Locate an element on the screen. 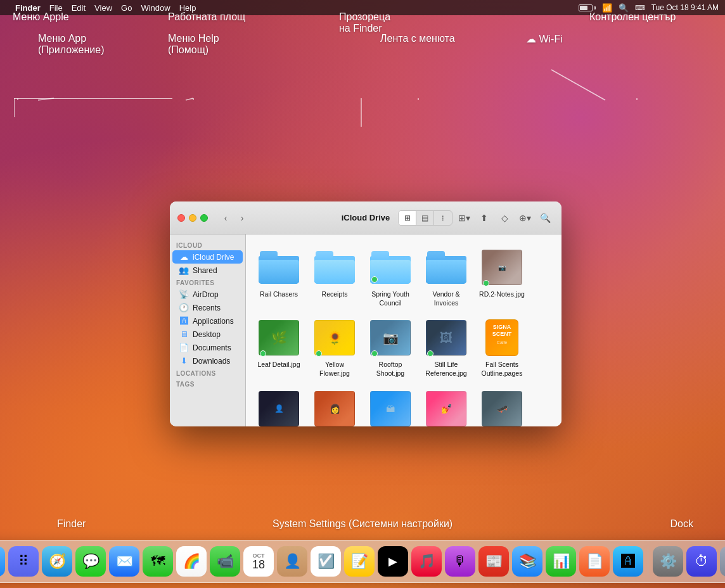 The width and height of the screenshot is (725, 588). menu-edit: Edit is located at coordinates (79, 8).